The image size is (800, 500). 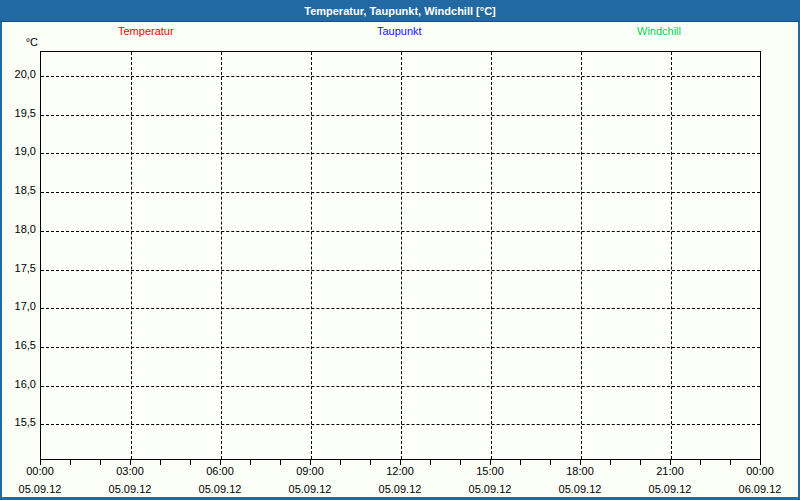 What do you see at coordinates (18, 151) in the screenshot?
I see `y-tick-label: 19,0` at bounding box center [18, 151].